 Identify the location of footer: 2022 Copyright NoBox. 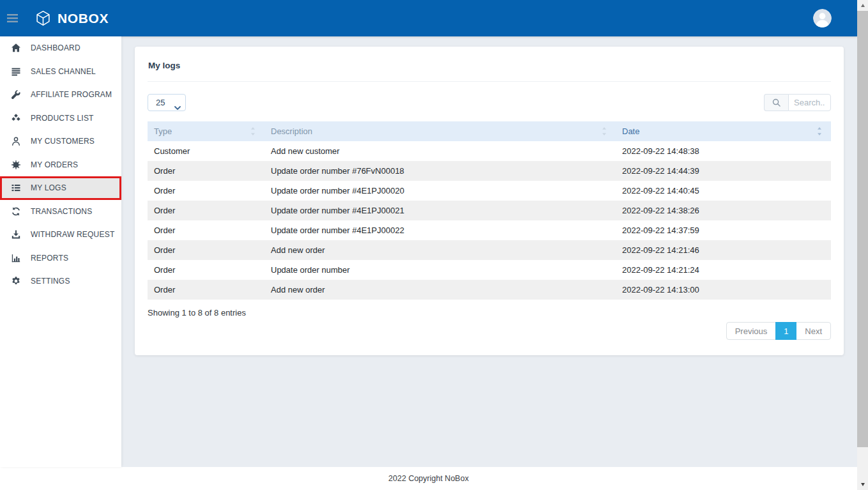
(429, 479).